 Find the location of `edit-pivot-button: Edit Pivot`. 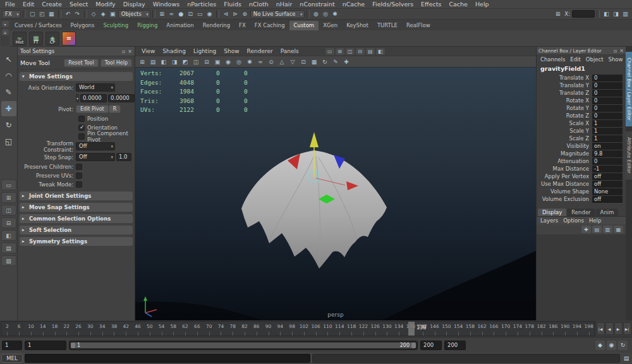

edit-pivot-button: Edit Pivot is located at coordinates (92, 109).